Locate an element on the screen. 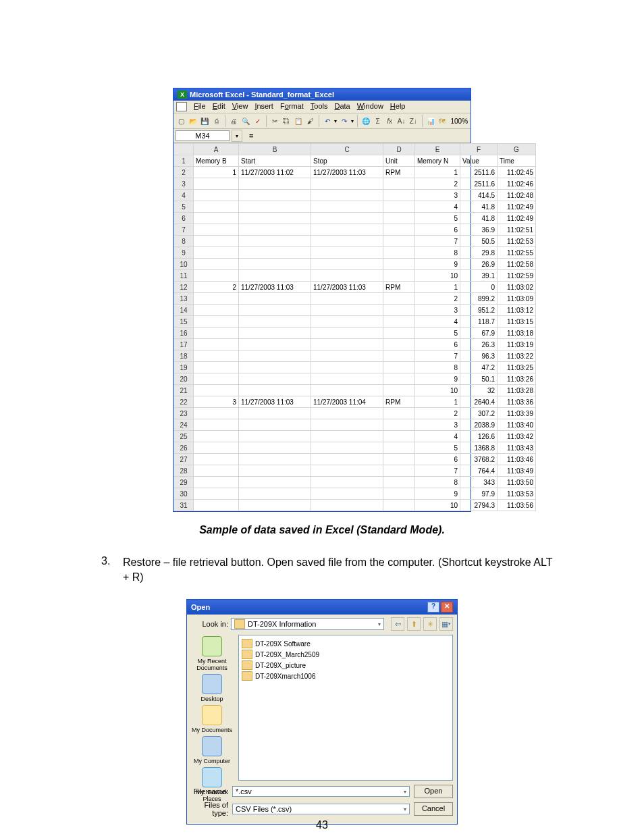 This screenshot has height=834, width=644. map-icon: 🗺 is located at coordinates (443, 121).